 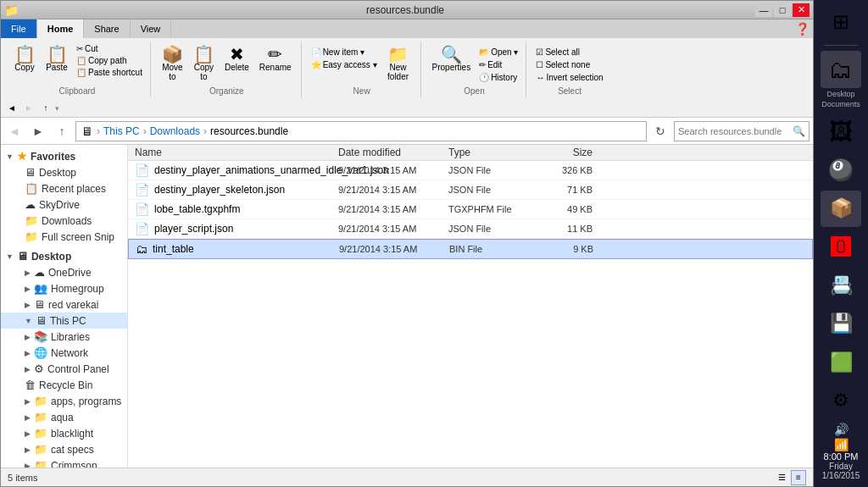 I want to click on quick-back-btn: ◄, so click(x=12, y=108).